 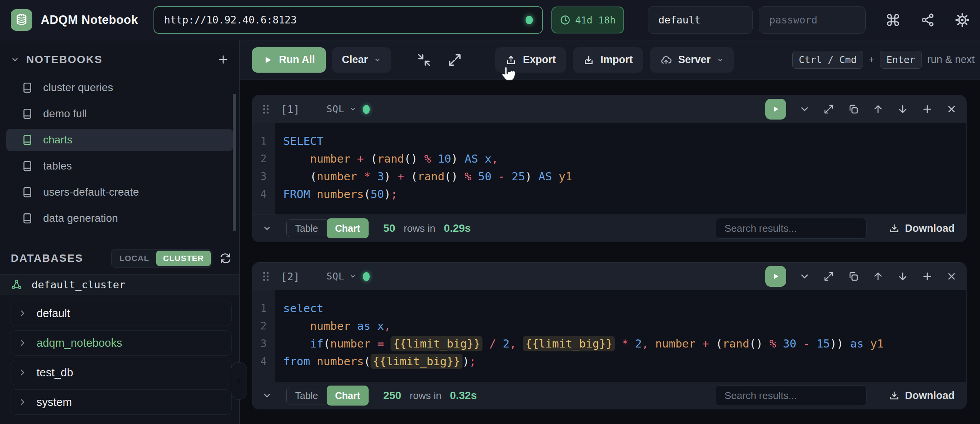 I want to click on code-line: if(number = {{limit_big}} / 2, {{limit_b…, so click(x=583, y=344).